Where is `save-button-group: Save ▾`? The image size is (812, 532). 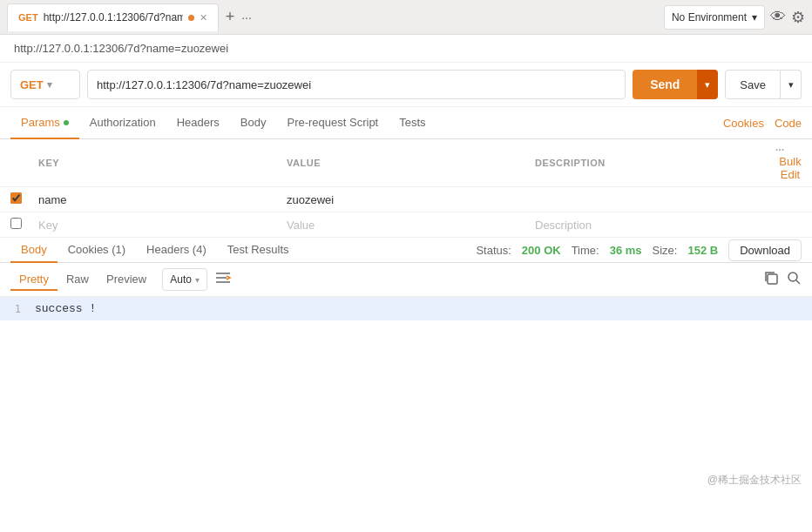 save-button-group: Save ▾ is located at coordinates (763, 84).